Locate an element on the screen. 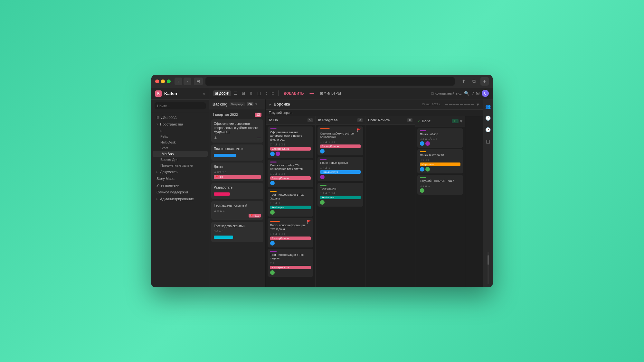  sidebar-subitem-vremya: Время Дня is located at coordinates (180, 160).